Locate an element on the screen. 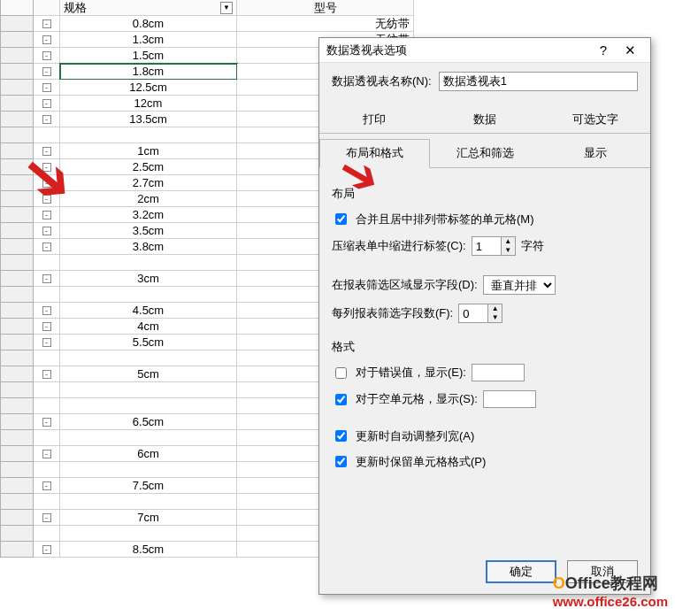 This screenshot has height=616, width=675. ok-button: 确定 is located at coordinates (521, 572).